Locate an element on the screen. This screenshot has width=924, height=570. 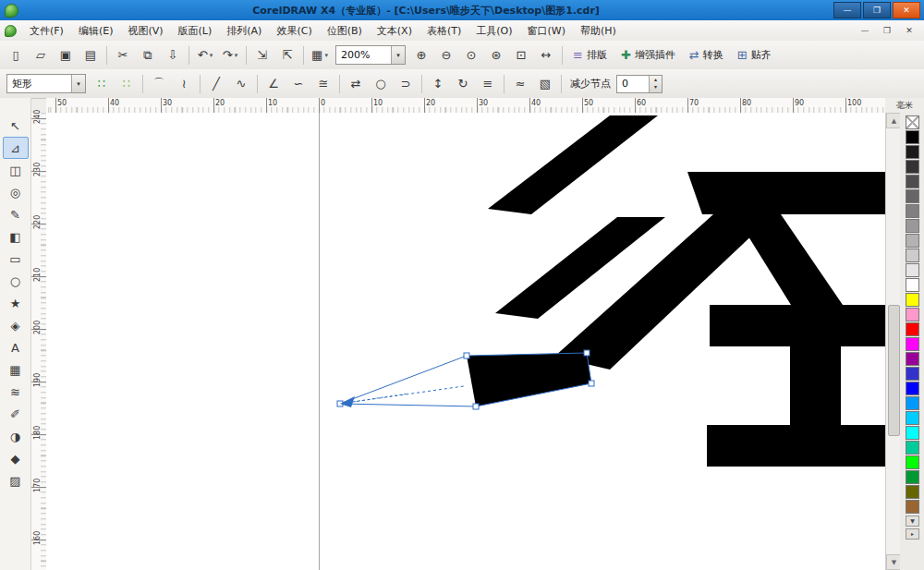
undo-button: ↶▾ is located at coordinates (205, 55).